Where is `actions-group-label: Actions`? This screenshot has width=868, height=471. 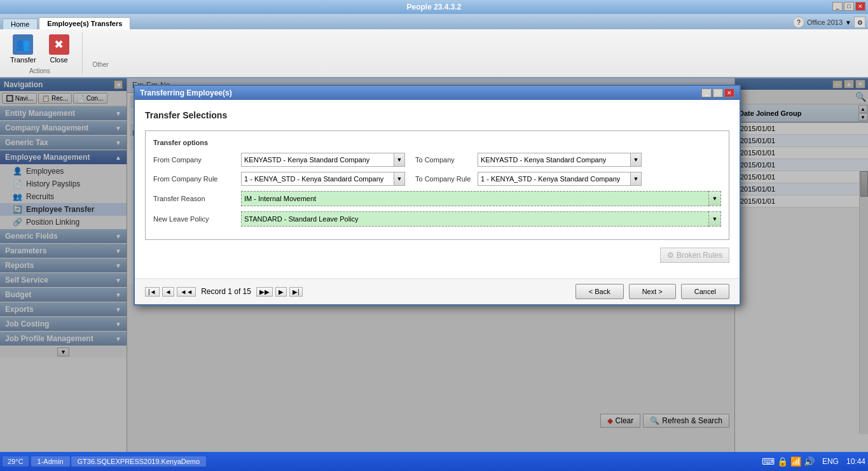
actions-group-label: Actions is located at coordinates (39, 71).